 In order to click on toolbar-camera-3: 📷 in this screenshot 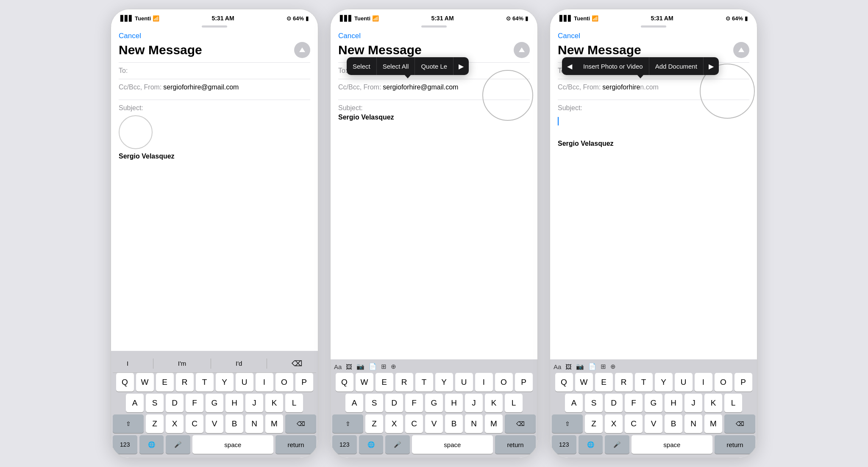, I will do `click(580, 367)`.